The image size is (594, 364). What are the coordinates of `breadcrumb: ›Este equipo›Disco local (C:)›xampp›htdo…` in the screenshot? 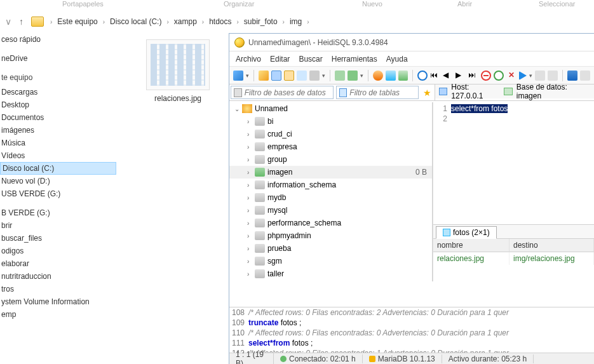 It's located at (180, 22).